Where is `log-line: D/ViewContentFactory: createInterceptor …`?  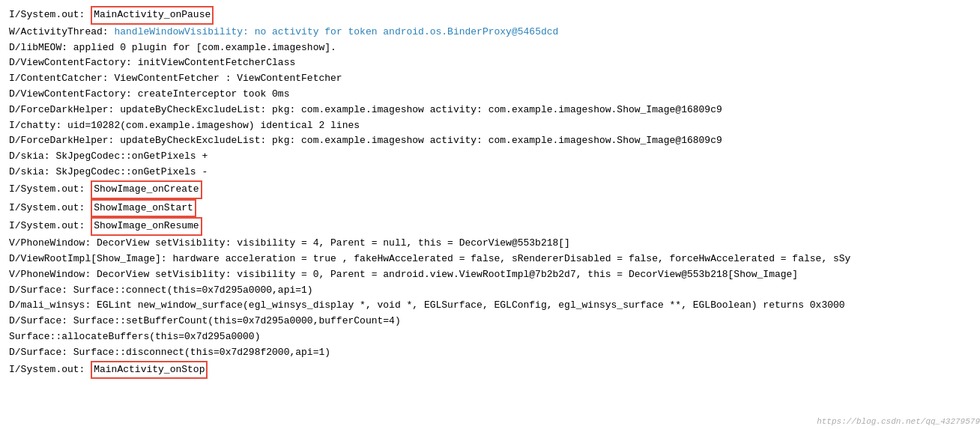 log-line: D/ViewContentFactory: createInterceptor … is located at coordinates (494, 94).